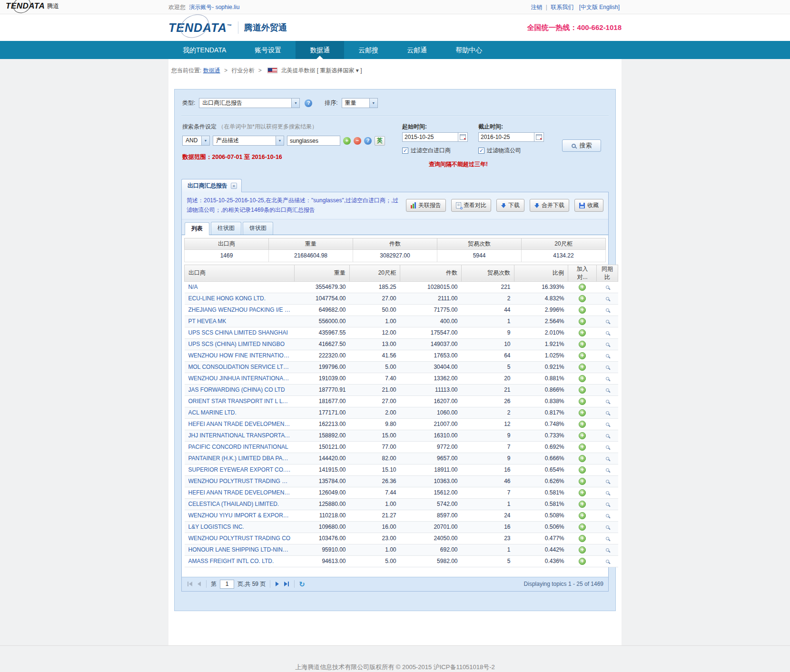 This screenshot has width=790, height=672. Describe the element at coordinates (240, 538) in the screenshot. I see `exporter-link: WENZHOU POLYTRUST TRADING CO` at that location.